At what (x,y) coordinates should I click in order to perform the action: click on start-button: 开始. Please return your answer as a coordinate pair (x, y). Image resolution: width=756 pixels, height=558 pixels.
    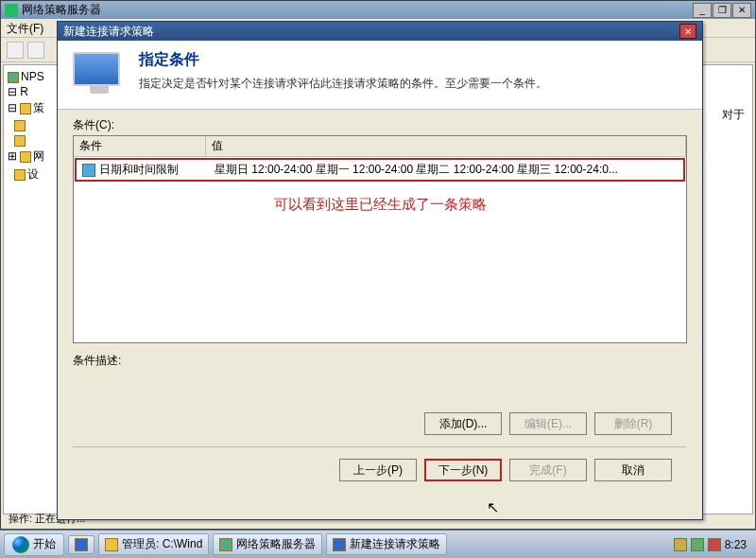
    Looking at the image, I should click on (34, 545).